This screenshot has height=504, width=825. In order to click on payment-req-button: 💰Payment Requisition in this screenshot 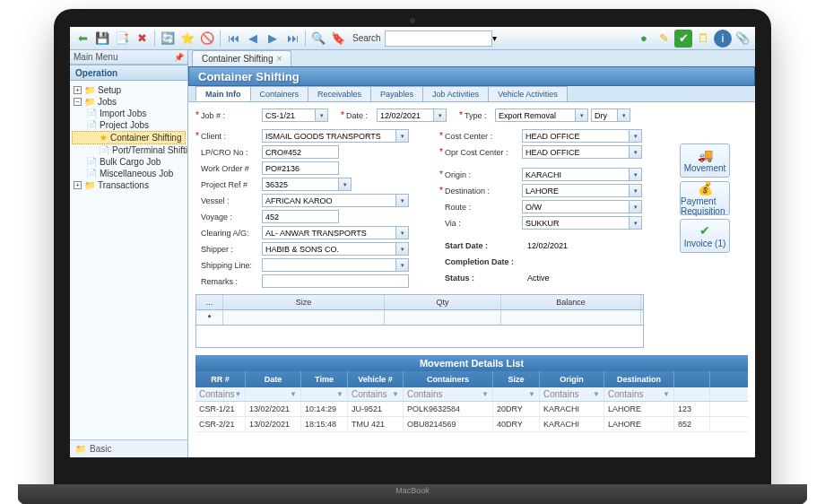, I will do `click(705, 198)`.